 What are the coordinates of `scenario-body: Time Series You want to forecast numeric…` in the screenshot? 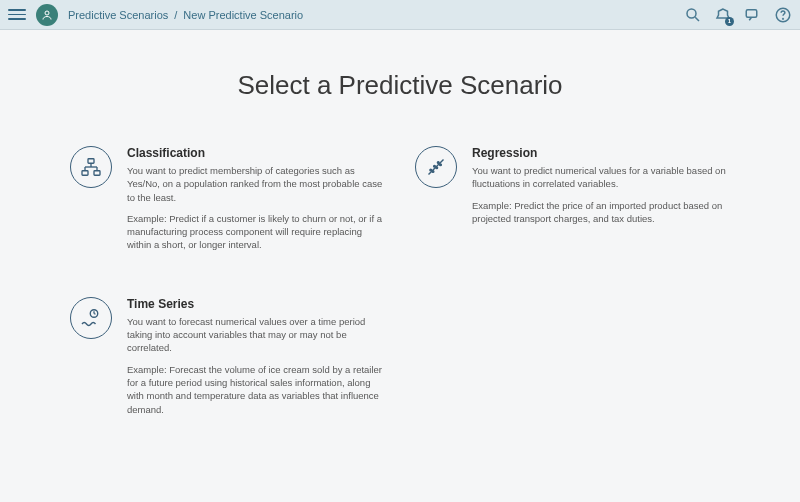 It's located at (256, 356).